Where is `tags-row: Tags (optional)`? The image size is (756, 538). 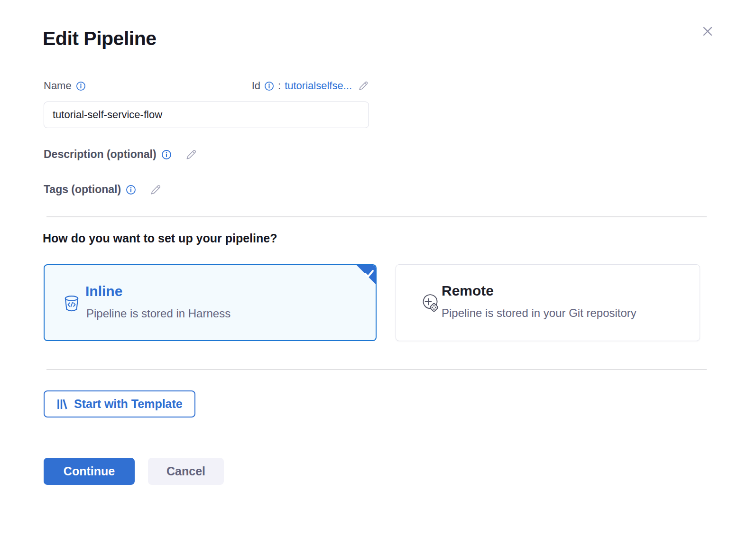
tags-row: Tags (optional) is located at coordinates (102, 190).